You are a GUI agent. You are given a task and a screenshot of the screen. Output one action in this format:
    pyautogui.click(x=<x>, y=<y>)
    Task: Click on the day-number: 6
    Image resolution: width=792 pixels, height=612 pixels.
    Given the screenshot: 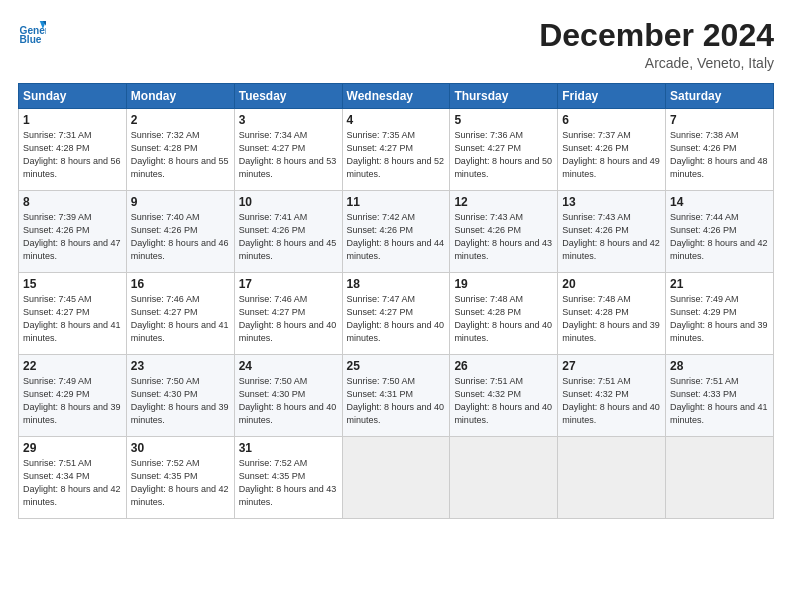 What is the action you would take?
    pyautogui.click(x=612, y=120)
    